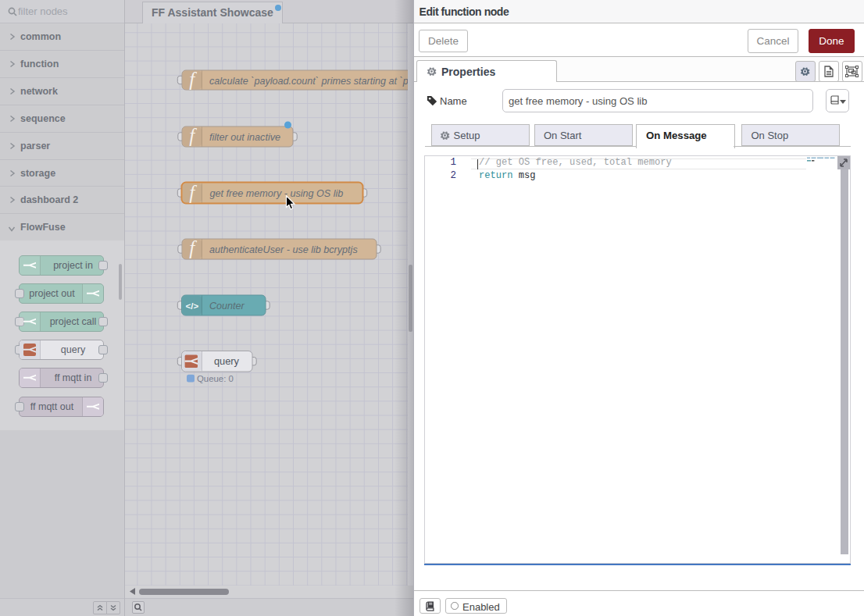 The height and width of the screenshot is (616, 864). I want to click on svg-text: Queue: 0, so click(216, 379).